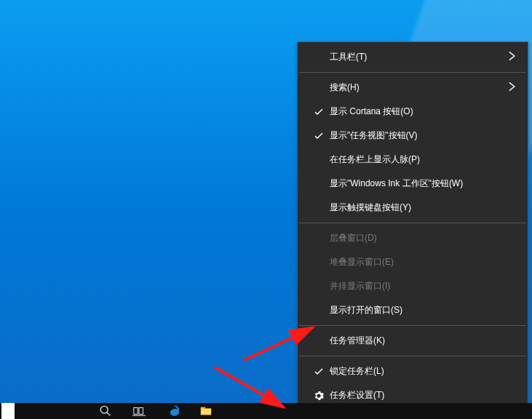  I want to click on menu-label: 显示触摸键盘按钮(Y), so click(424, 208).